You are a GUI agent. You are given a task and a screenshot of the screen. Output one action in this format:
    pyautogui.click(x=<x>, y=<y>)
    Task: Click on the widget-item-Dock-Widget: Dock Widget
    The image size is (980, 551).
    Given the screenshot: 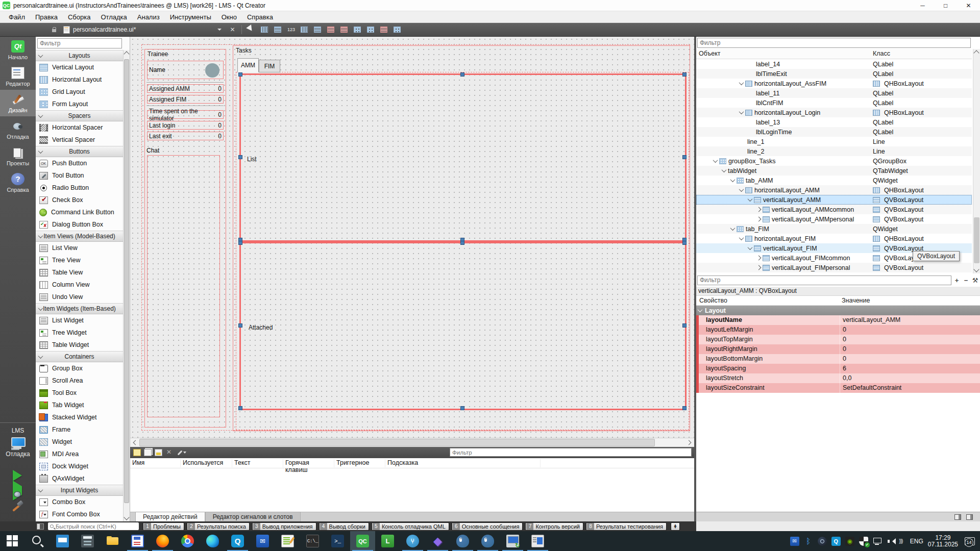 What is the action you would take?
    pyautogui.click(x=80, y=466)
    